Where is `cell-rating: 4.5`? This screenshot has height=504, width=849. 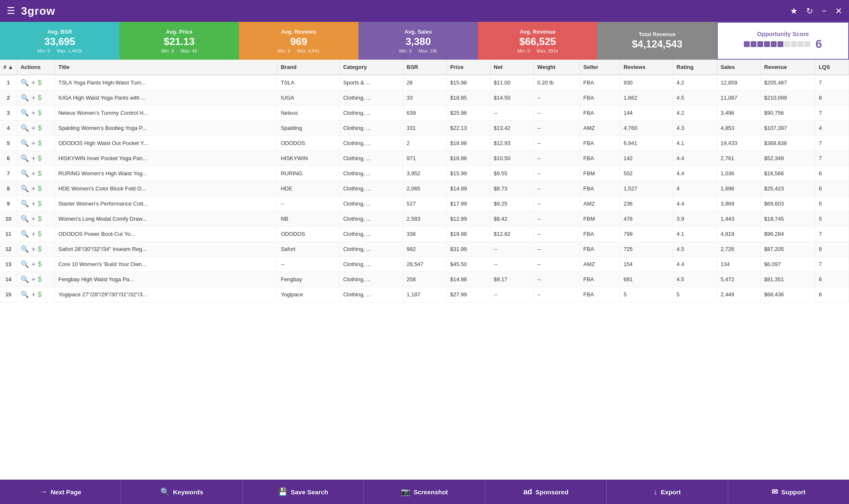 cell-rating: 4.5 is located at coordinates (695, 249).